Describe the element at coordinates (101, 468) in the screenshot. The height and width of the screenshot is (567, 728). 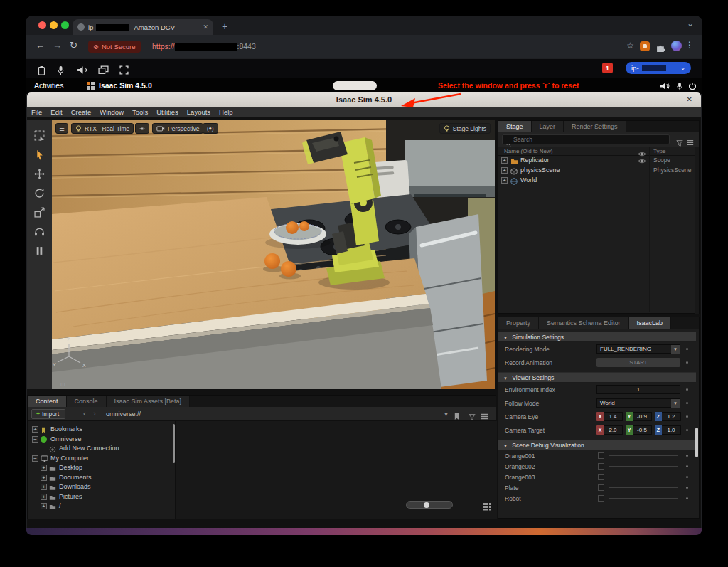
I see `tree-item-desktop: + Desktop` at that location.